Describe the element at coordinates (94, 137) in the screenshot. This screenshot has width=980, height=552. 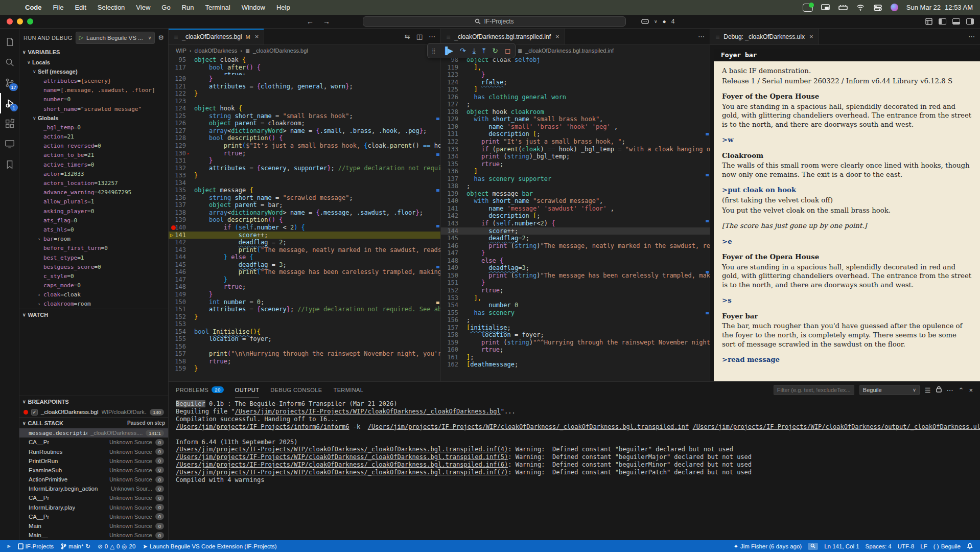
I see `variable-row: action = 21` at that location.